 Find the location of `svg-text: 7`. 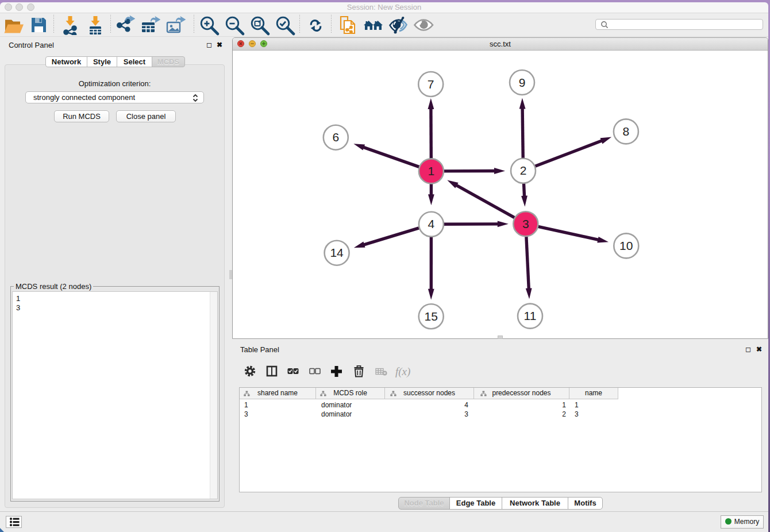

svg-text: 7 is located at coordinates (431, 84).